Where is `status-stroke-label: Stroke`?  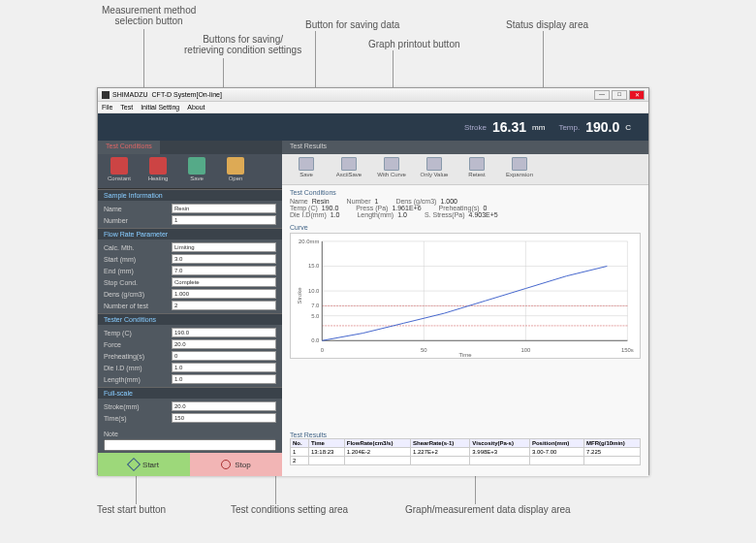
status-stroke-label: Stroke is located at coordinates (475, 128).